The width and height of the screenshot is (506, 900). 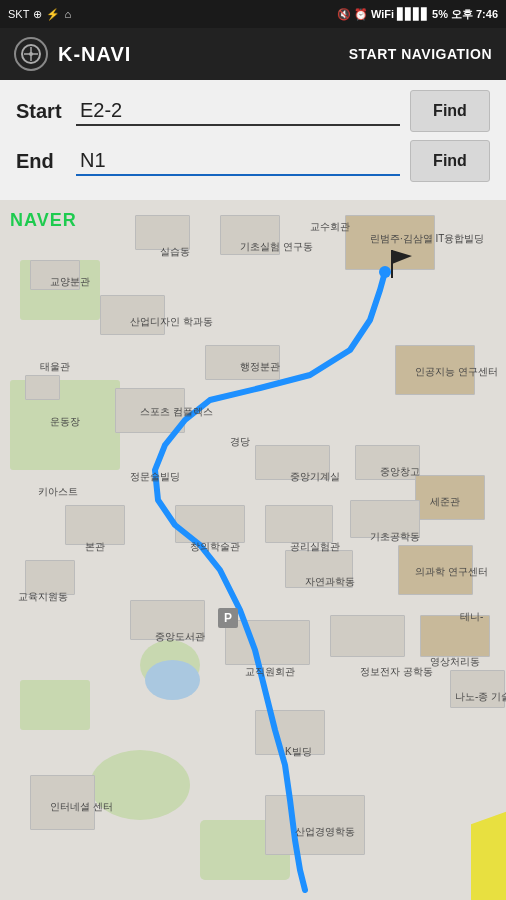 I want to click on map-label: 인공지능 연구센터, so click(x=456, y=372).